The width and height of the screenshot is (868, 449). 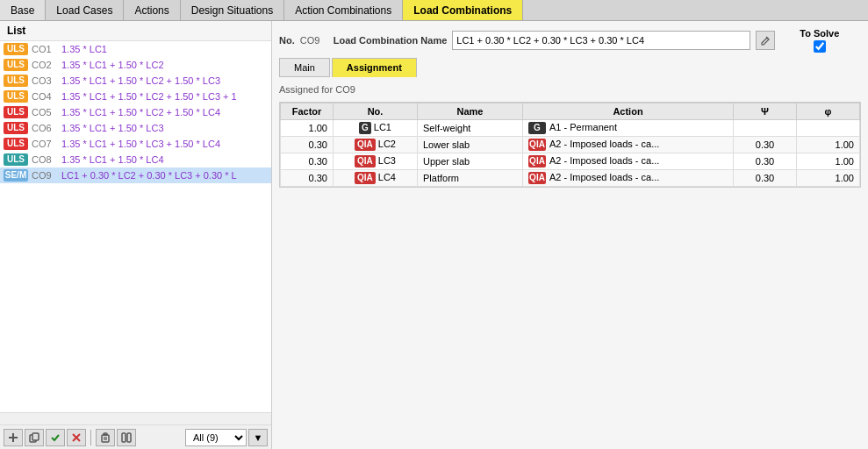 What do you see at coordinates (91, 438) in the screenshot?
I see `separator` at bounding box center [91, 438].